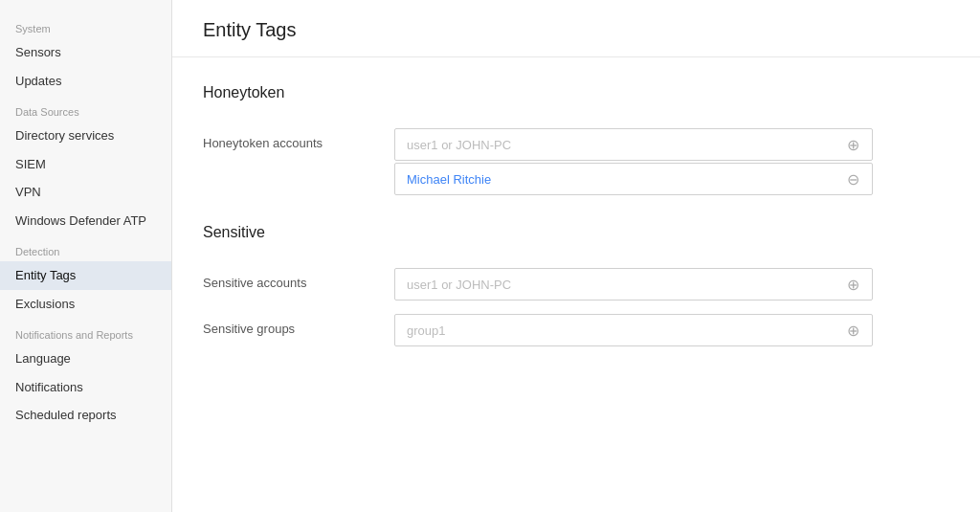  What do you see at coordinates (86, 359) in the screenshot?
I see `sidebar-item-language: Language` at bounding box center [86, 359].